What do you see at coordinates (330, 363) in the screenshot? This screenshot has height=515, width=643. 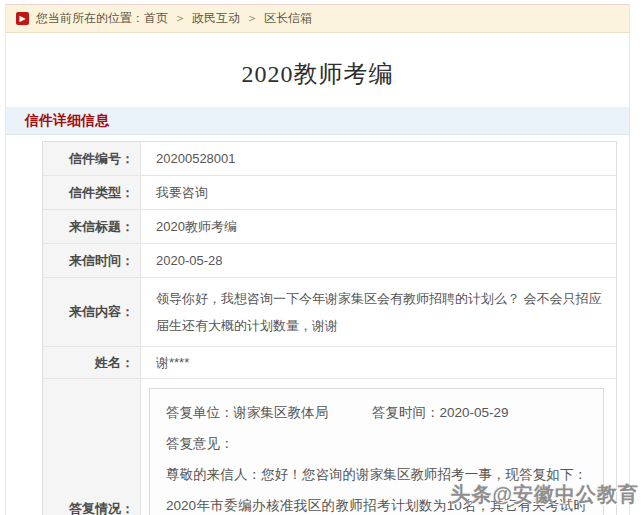 I see `table-row-sender-name: 姓名： 谢****` at bounding box center [330, 363].